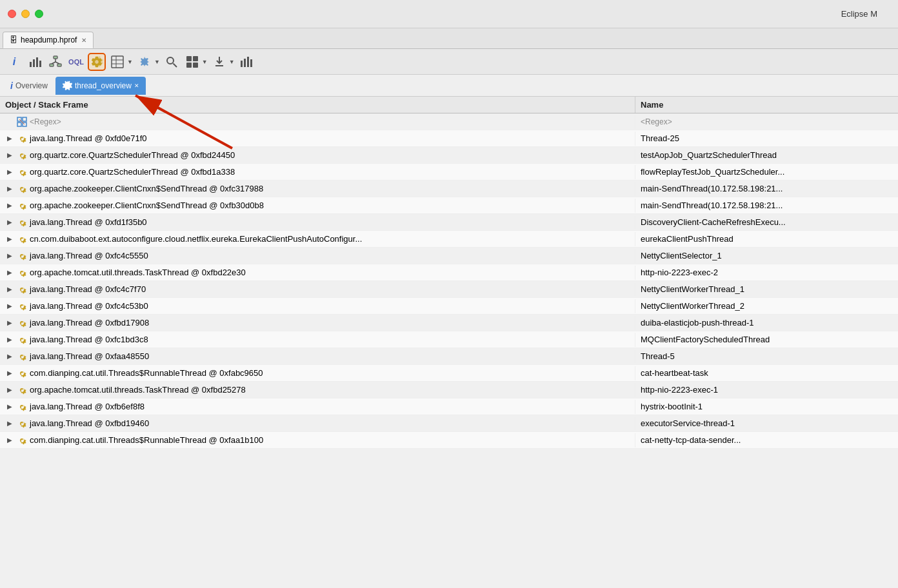 This screenshot has width=898, height=588. I want to click on table-row: ▶ java.lang.Thread @ 0xfb6ef8f8 hystrix-…, so click(449, 407).